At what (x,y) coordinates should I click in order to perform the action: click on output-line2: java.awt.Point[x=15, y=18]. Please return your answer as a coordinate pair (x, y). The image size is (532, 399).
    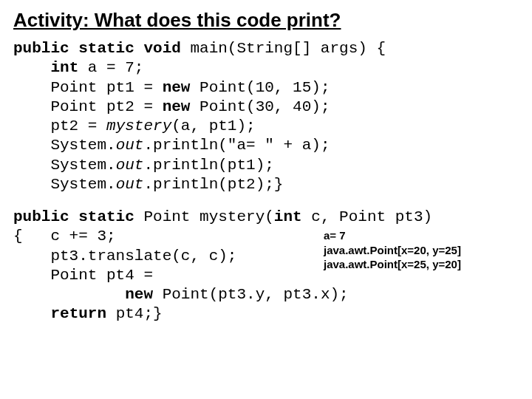
    Looking at the image, I should click on (392, 250).